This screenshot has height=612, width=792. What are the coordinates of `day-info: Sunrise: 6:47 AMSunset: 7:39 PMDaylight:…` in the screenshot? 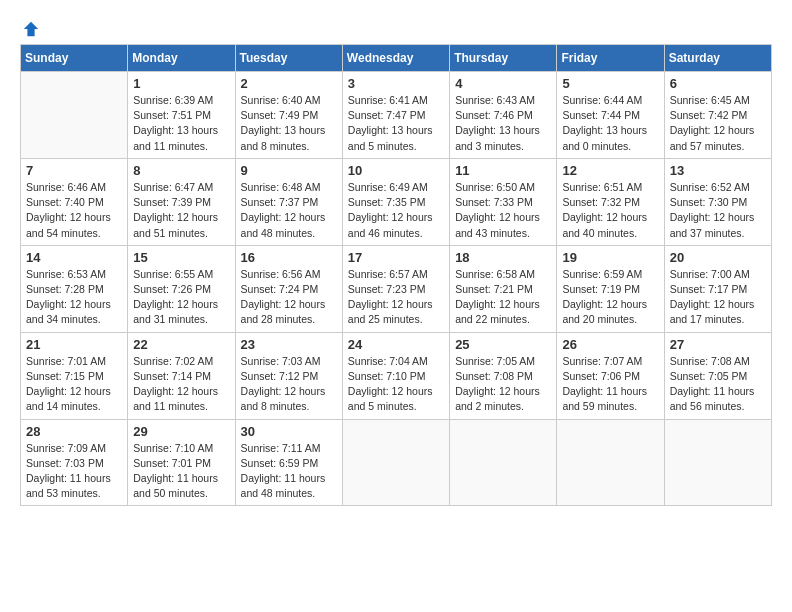 It's located at (181, 210).